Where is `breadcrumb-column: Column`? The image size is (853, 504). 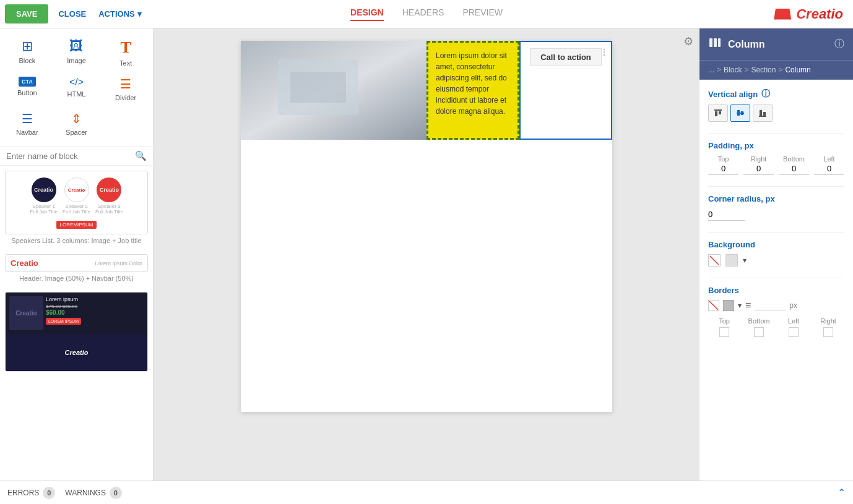 breadcrumb-column: Column is located at coordinates (797, 70).